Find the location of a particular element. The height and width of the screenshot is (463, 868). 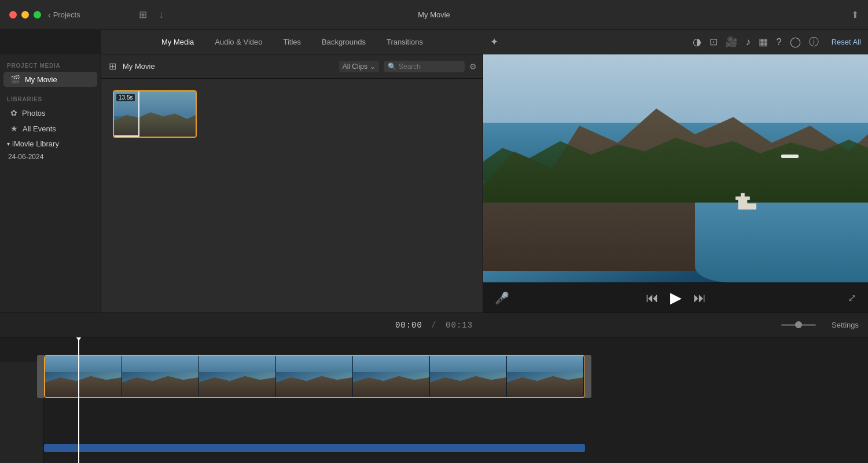

timeline-header: 00:00 / 00:13 Settings is located at coordinates (434, 325).